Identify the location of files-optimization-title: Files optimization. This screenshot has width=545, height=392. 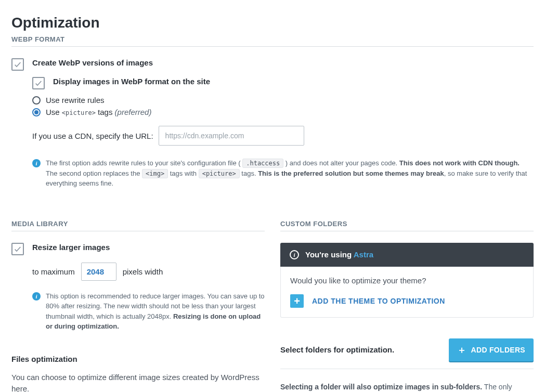
(138, 359).